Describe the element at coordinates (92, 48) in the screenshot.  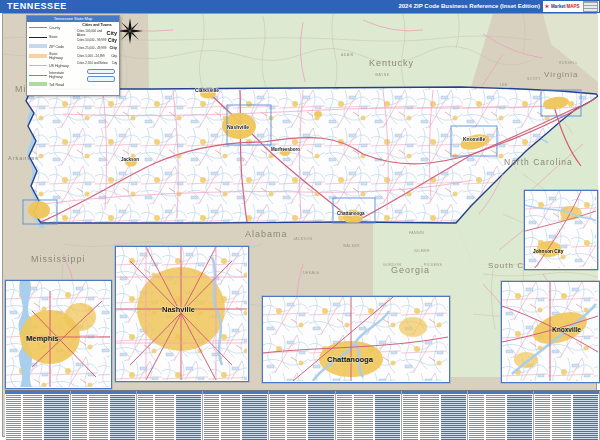
I see `city-class-3: Cities 25,000 - 49,999` at that location.